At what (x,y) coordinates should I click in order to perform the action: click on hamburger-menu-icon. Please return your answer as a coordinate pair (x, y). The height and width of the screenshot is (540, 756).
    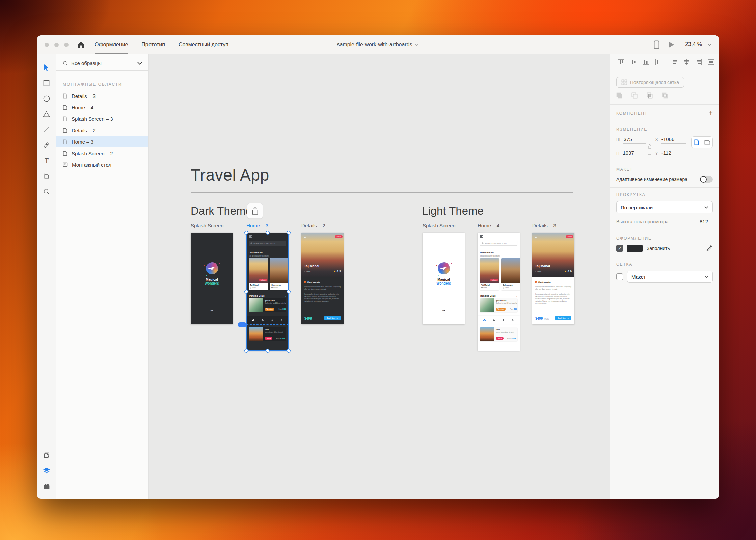
    Looking at the image, I should click on (482, 237).